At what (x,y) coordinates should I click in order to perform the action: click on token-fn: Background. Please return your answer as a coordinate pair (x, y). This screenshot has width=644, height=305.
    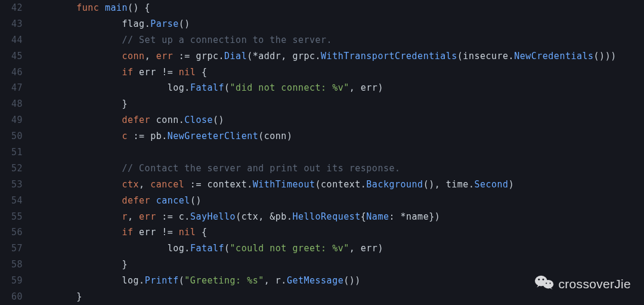
    Looking at the image, I should click on (395, 184).